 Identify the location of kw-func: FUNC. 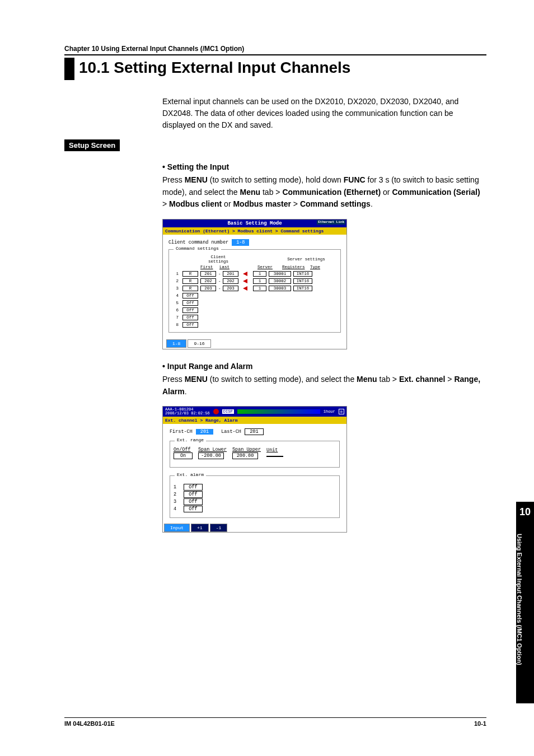
(355, 180).